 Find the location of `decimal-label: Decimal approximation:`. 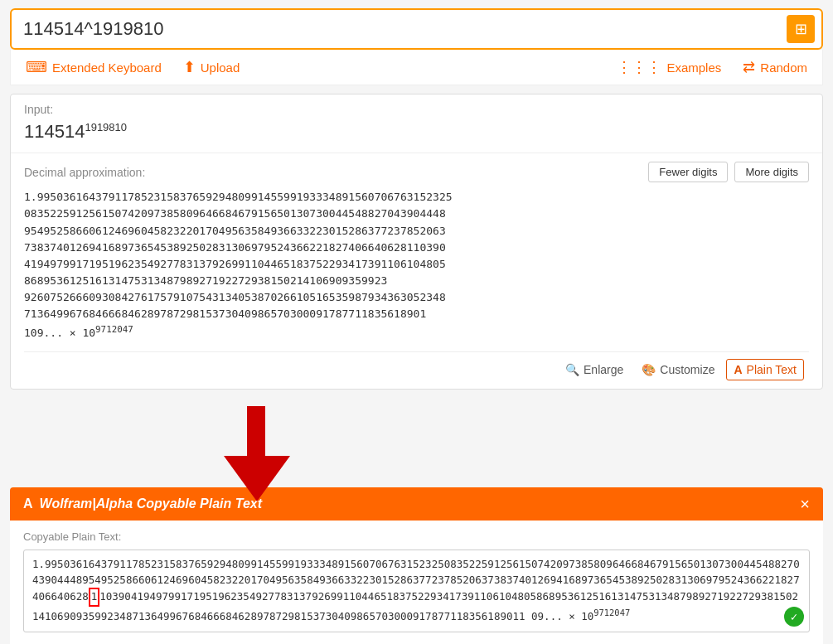

decimal-label: Decimal approximation: is located at coordinates (85, 172).